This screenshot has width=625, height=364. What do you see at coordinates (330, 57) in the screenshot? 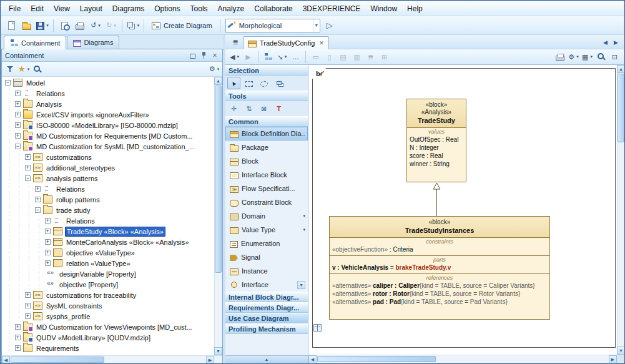
I see `make-same-height-button: ▯` at bounding box center [330, 57].